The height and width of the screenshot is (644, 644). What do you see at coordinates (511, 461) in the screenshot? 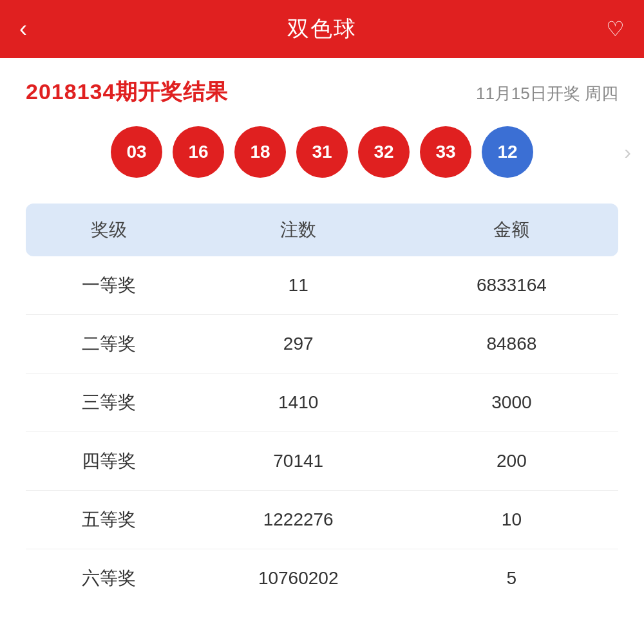
I see `cell-amount: 200` at bounding box center [511, 461].